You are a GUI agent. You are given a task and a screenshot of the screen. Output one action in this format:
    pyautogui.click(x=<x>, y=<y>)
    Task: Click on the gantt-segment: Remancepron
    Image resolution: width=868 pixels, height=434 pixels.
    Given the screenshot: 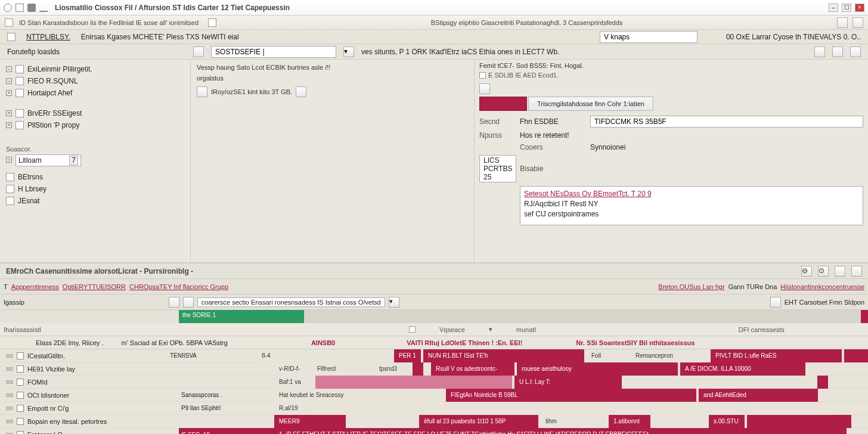 What is the action you would take?
    pyautogui.click(x=669, y=356)
    